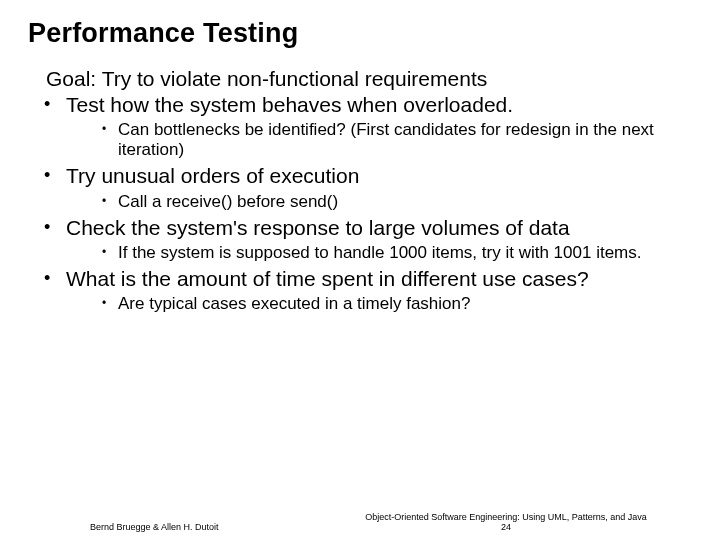 The image size is (720, 540). What do you see at coordinates (397, 304) in the screenshot?
I see `list-item: Are typical cases executed in a timely f…` at bounding box center [397, 304].